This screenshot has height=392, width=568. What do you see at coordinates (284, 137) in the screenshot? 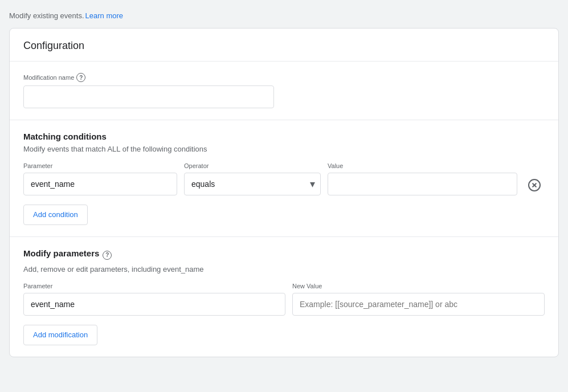
I see `matching-conditions-title: Matching conditions` at bounding box center [284, 137].